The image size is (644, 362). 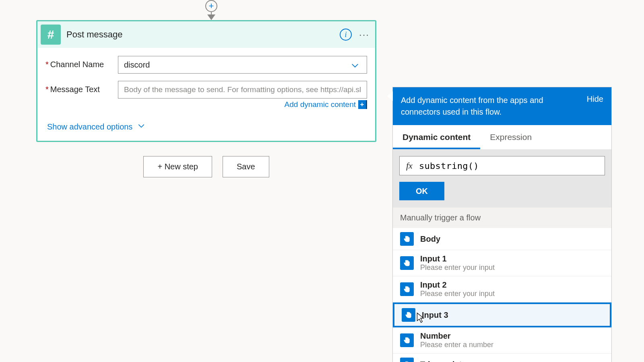 I want to click on dynamic-content-item: NumberPlease enter a number, so click(x=502, y=340).